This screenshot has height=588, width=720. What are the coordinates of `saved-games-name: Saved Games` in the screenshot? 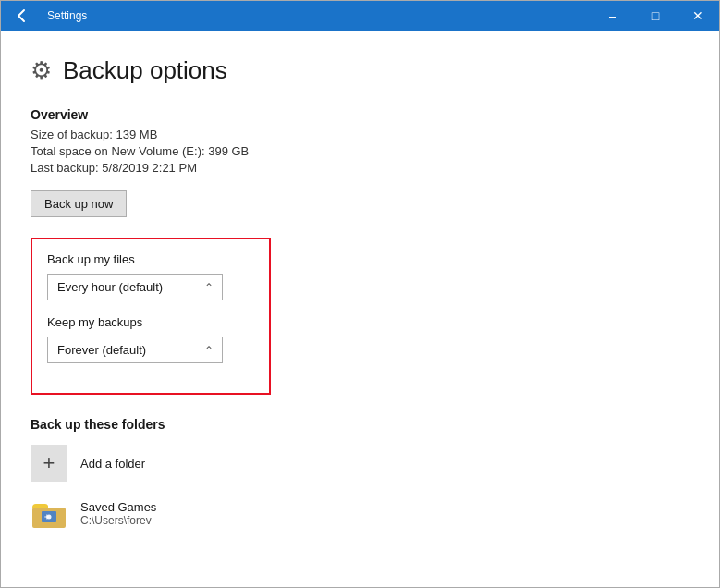 It's located at (118, 507).